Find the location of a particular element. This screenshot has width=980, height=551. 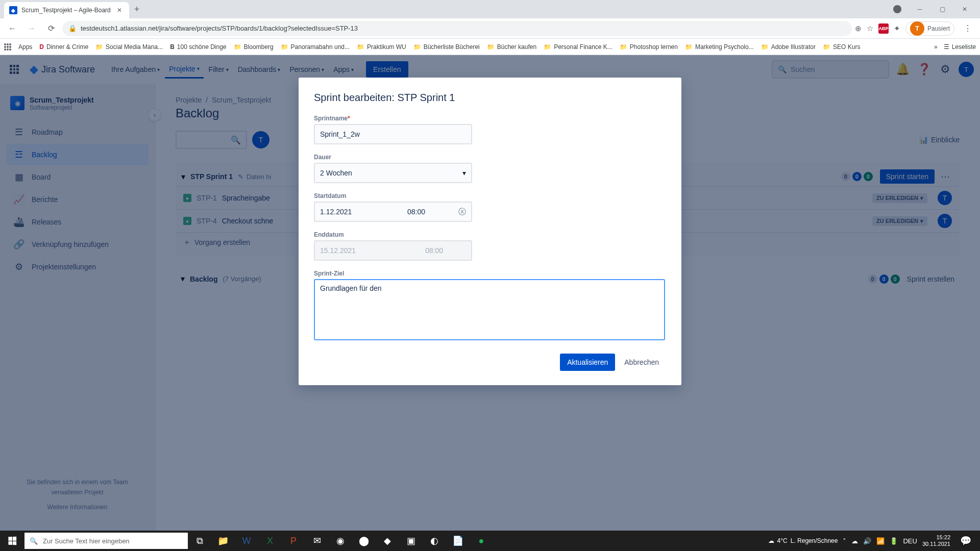

account-circle-icon is located at coordinates (897, 9).